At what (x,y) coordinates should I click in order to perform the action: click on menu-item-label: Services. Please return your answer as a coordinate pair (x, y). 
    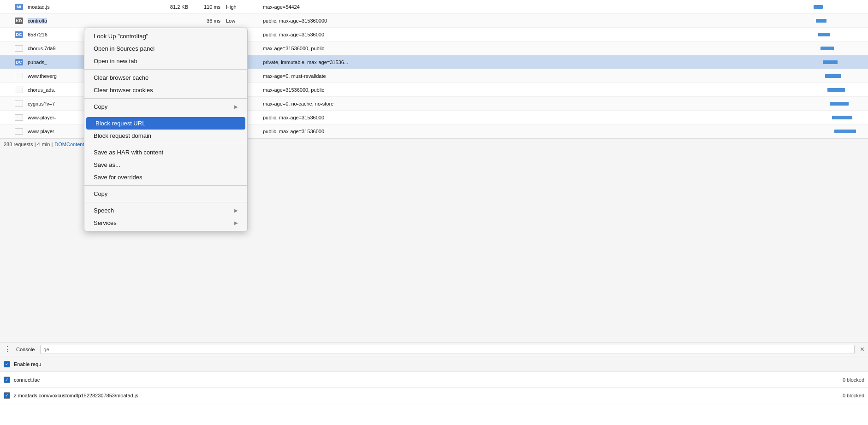
    Looking at the image, I should click on (105, 223).